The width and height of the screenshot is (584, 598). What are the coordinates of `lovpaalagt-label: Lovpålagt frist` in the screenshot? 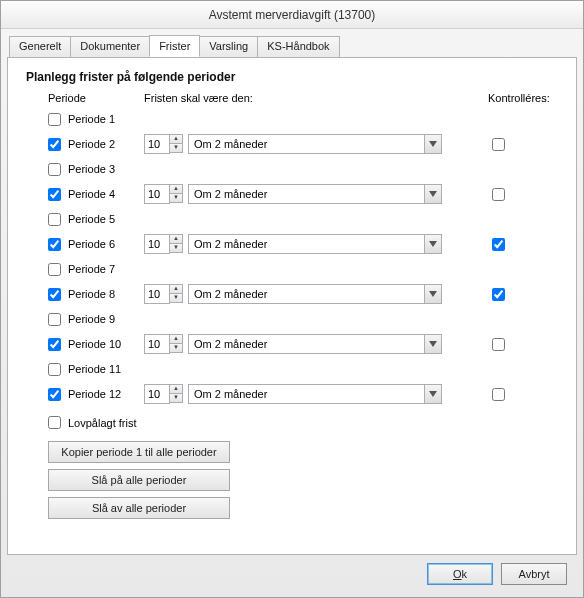 It's located at (100, 423).